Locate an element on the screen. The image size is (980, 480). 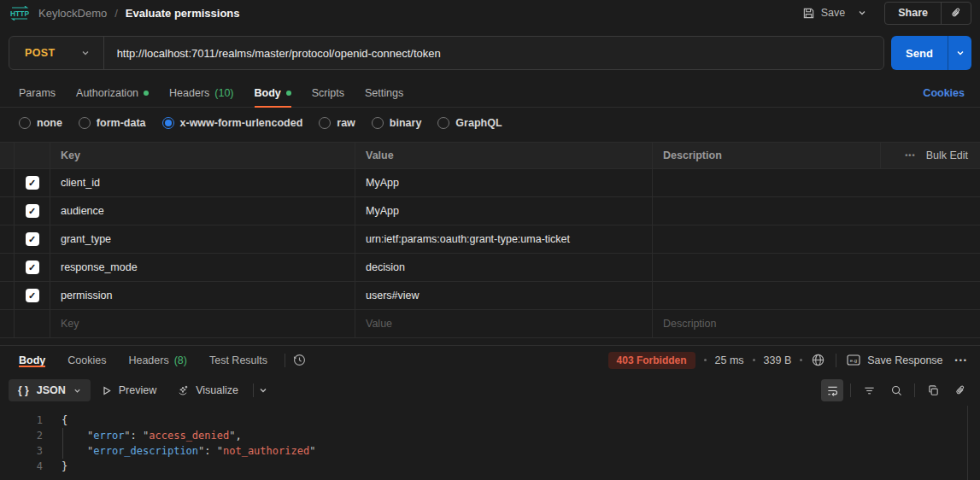
tab-authorization: Authorization is located at coordinates (113, 92).